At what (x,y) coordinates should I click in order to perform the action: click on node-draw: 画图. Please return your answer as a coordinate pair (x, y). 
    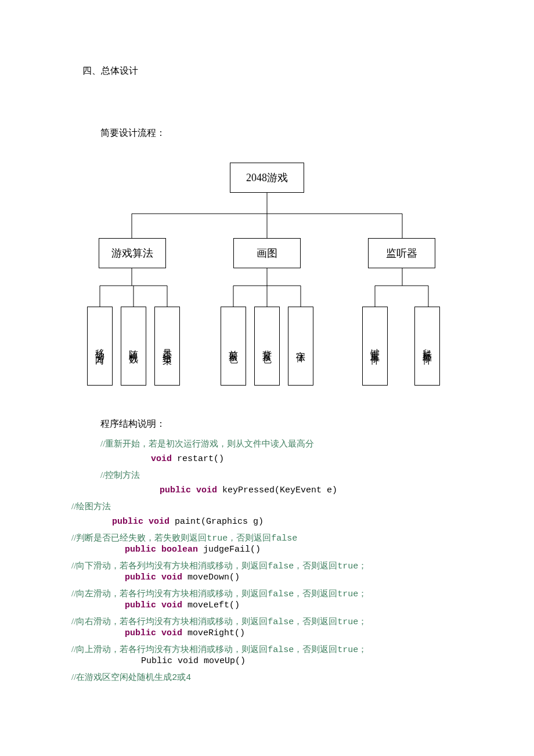
    Looking at the image, I should click on (267, 253).